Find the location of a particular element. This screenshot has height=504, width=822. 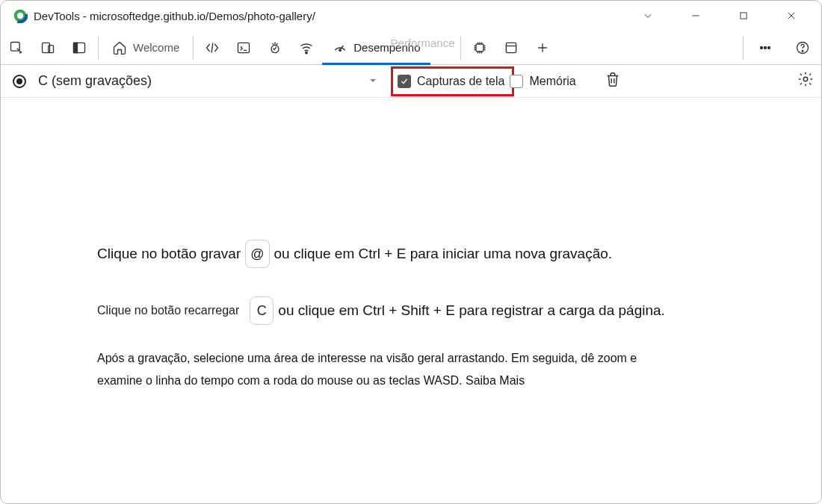

record-button is located at coordinates (19, 81).